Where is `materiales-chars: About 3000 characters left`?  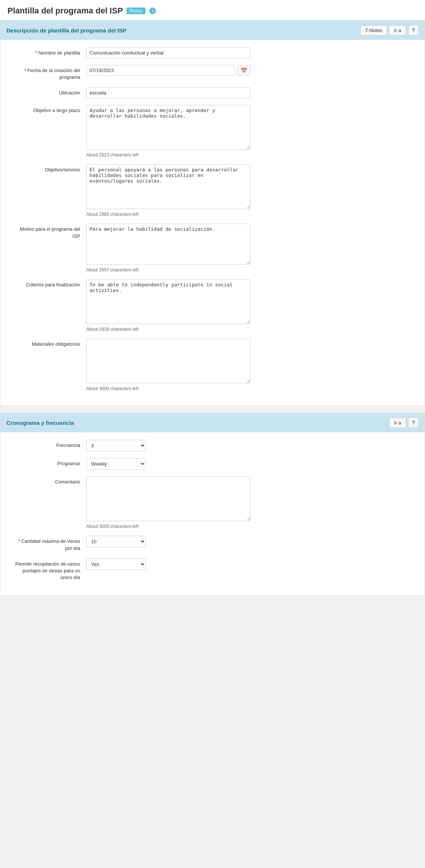
materiales-chars: About 3000 characters left is located at coordinates (168, 389).